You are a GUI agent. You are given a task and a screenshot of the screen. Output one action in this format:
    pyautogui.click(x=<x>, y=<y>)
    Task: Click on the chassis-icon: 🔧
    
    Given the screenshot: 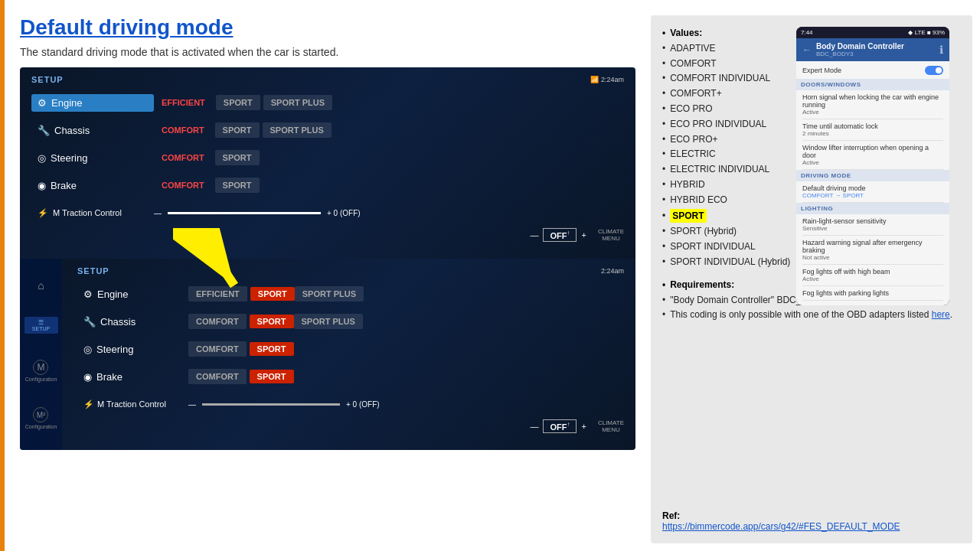 What is the action you would take?
    pyautogui.click(x=44, y=130)
    